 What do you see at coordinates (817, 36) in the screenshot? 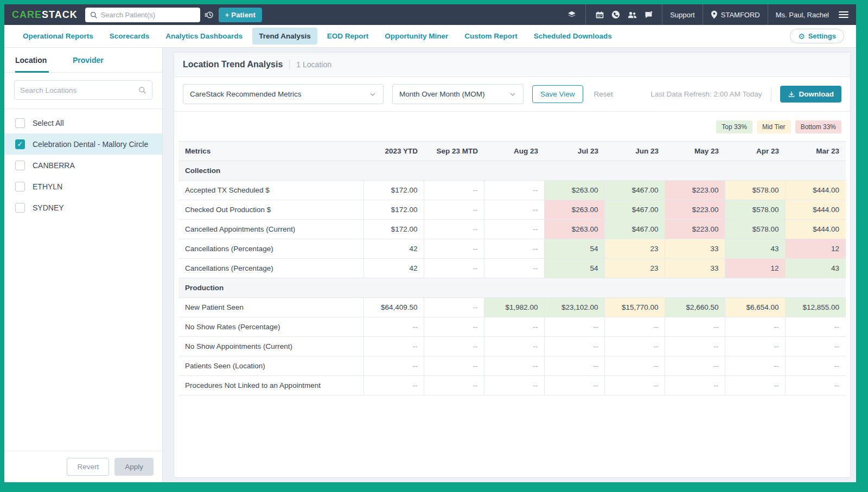
I see `settings-button: ⚙ Settings` at bounding box center [817, 36].